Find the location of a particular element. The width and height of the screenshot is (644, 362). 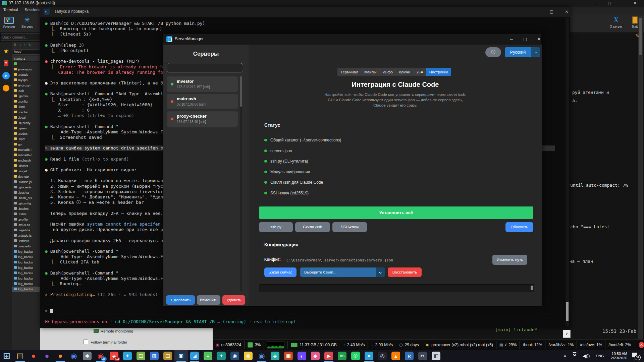

monitor-segment-none: /var/lib/vz: 1% is located at coordinates (561, 345).